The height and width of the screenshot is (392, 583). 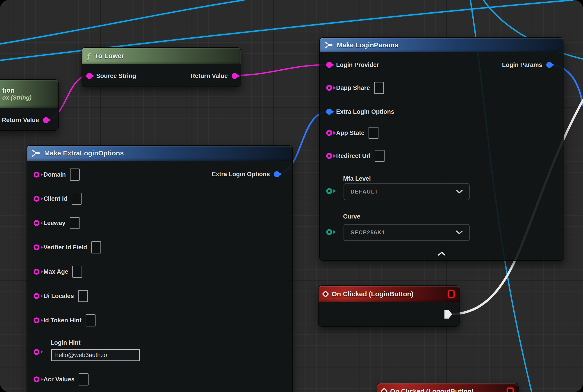 What do you see at coordinates (66, 248) in the screenshot?
I see `pin-label: Verifier Id Field` at bounding box center [66, 248].